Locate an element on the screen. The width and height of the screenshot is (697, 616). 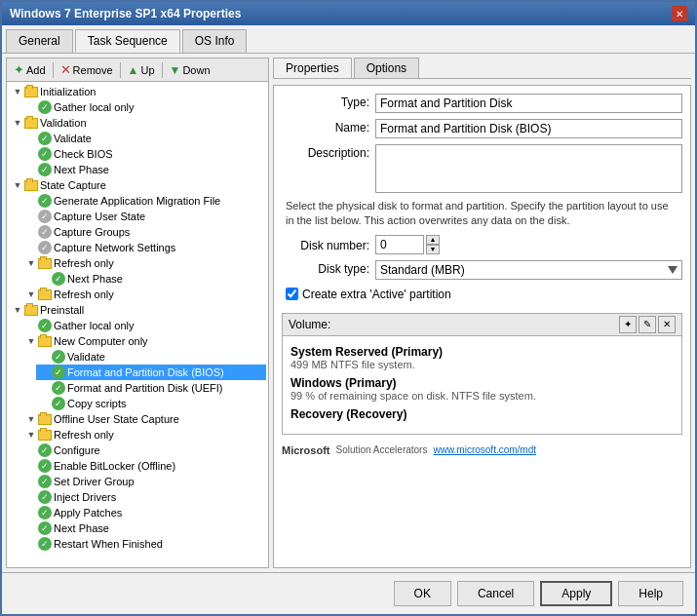
tree-toolbar: ✦ Add ✕ Remove ▲ Up ▼ Down is located at coordinates (137, 70).